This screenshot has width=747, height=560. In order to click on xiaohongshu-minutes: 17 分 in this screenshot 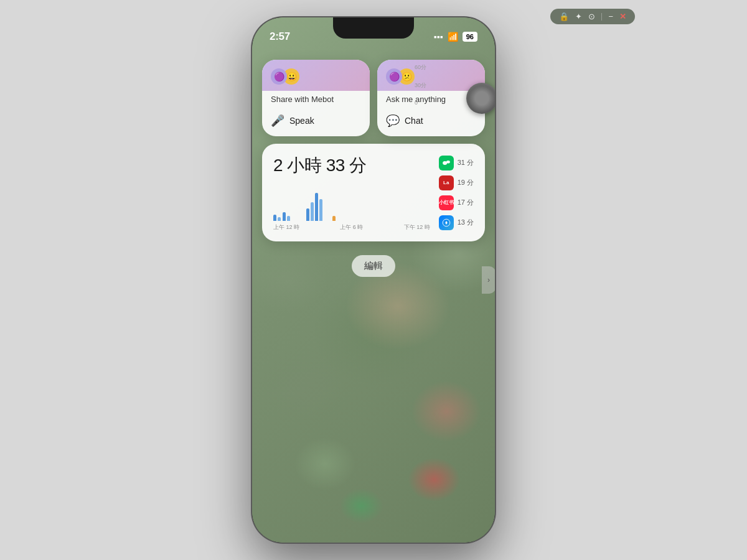, I will do `click(466, 203)`.